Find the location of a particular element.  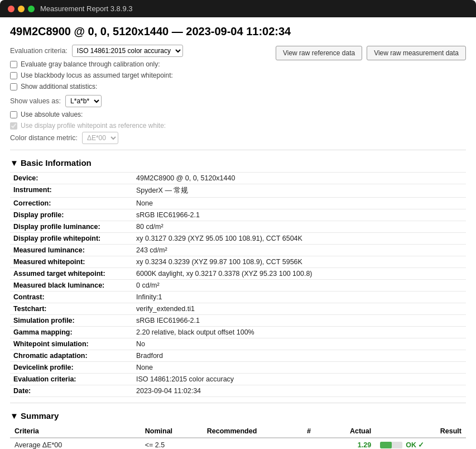

summary-recommended is located at coordinates (252, 443).